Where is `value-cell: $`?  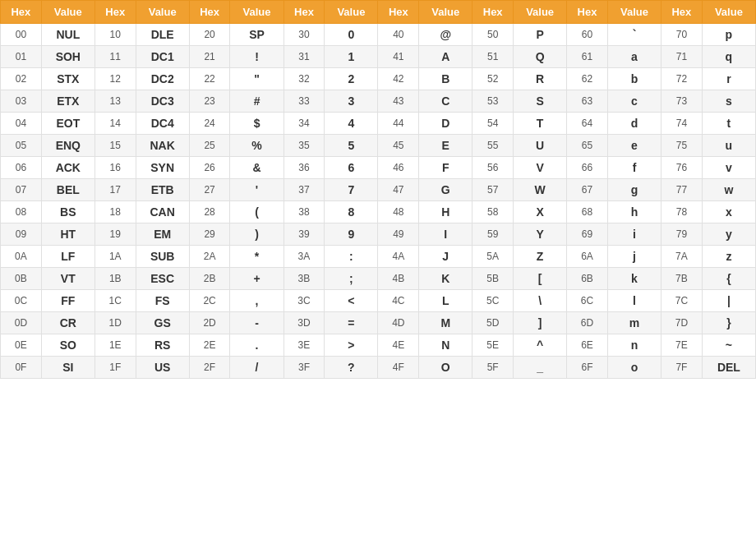
value-cell: $ is located at coordinates (256, 123).